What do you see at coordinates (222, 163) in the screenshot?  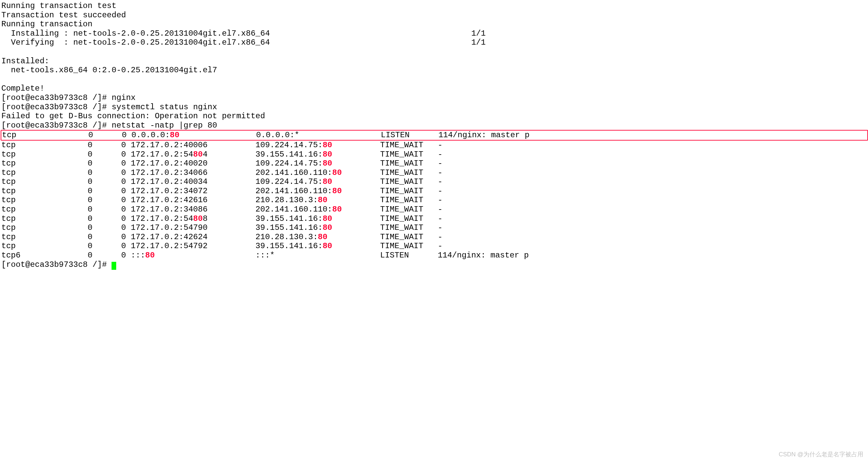 I see `netstat-row: tcp 0 0 172.17.0.2:40020 109.224.14.75:8…` at bounding box center [222, 163].